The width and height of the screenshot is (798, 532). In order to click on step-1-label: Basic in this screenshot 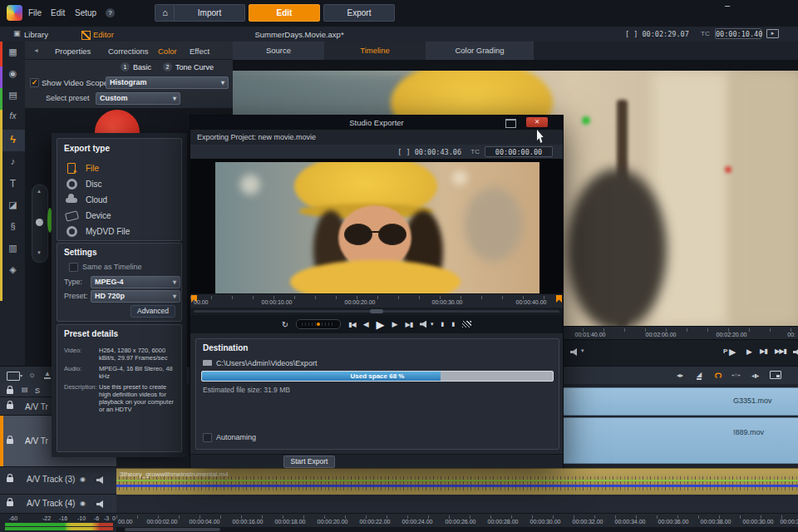, I will do `click(142, 67)`.